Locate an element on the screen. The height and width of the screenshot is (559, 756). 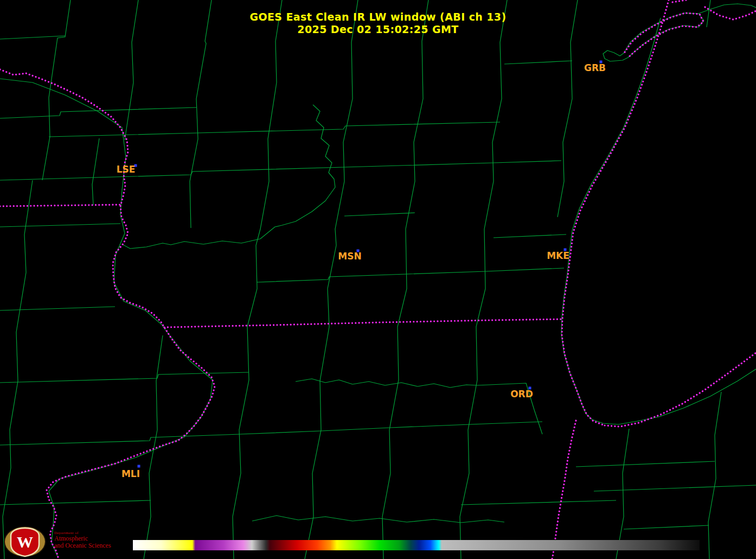
image-timestamp: 2025 Dec 02 15:02:25 GMT is located at coordinates (378, 29).